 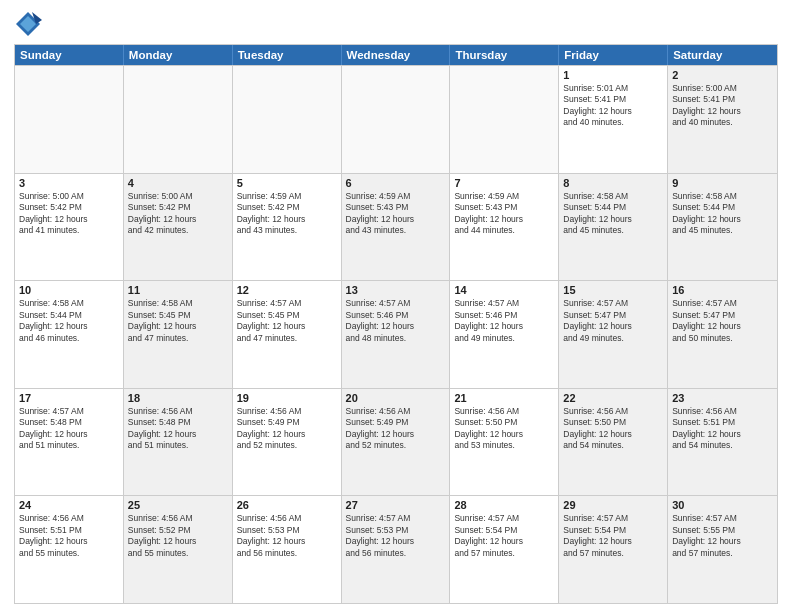 What do you see at coordinates (722, 550) in the screenshot?
I see `calendar-cell: 30Sunrise: 4:57 AM Sunset: 5:55 PM Dayli…` at bounding box center [722, 550].